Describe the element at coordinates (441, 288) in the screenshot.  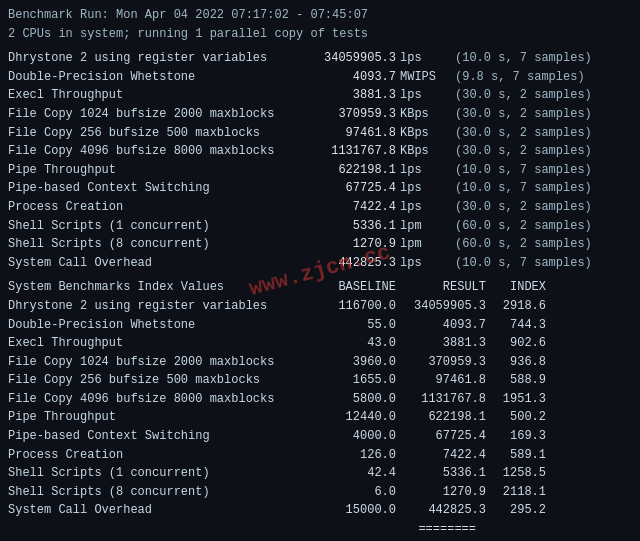
I see `table-header-result: RESULT` at that location.